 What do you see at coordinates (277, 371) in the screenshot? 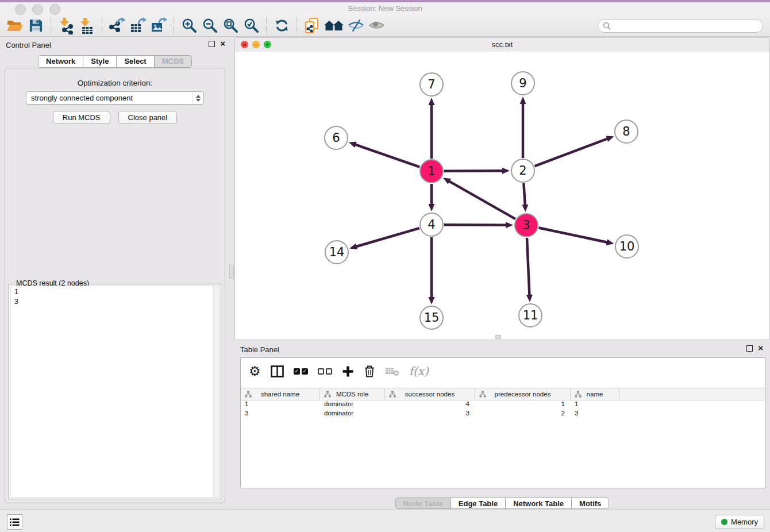
I see `split-table-icon` at bounding box center [277, 371].